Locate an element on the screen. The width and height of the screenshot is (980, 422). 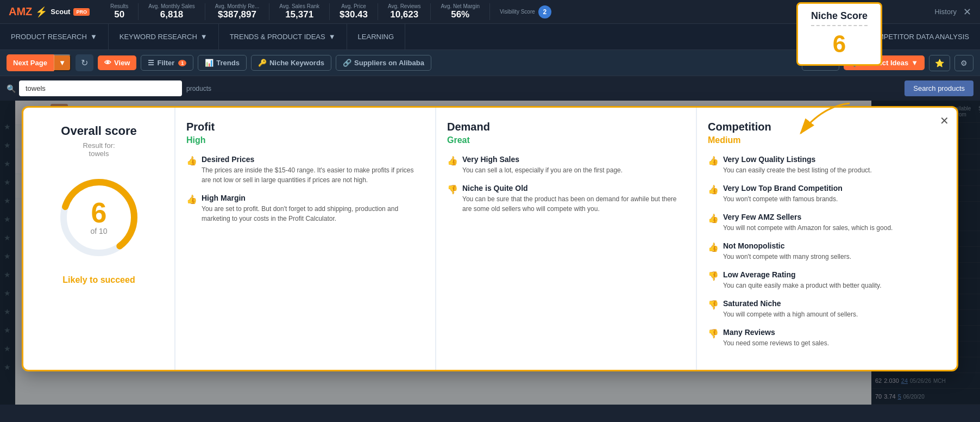
monthly-revenue-value: $387,897 is located at coordinates (237, 15).